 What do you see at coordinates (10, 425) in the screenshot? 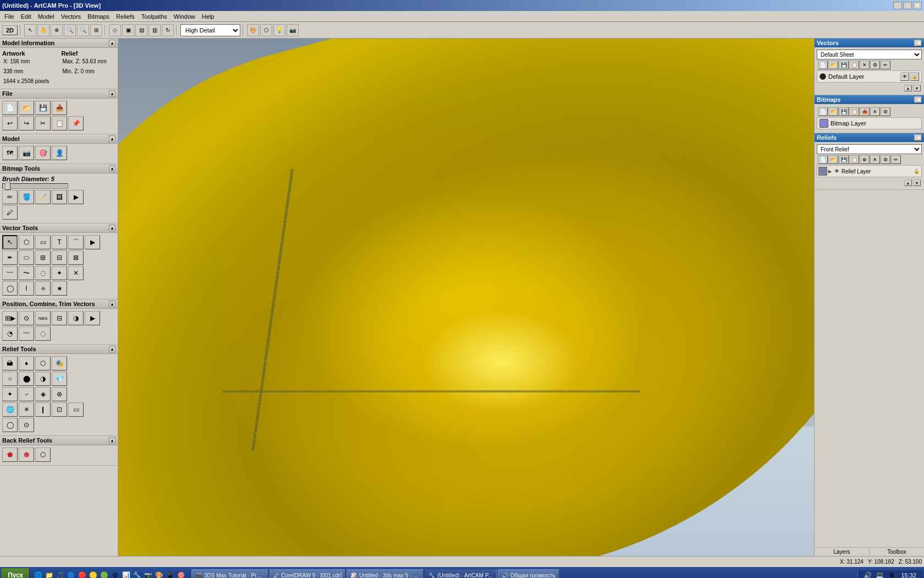
I see `relief-smooth: ◯` at bounding box center [10, 425].